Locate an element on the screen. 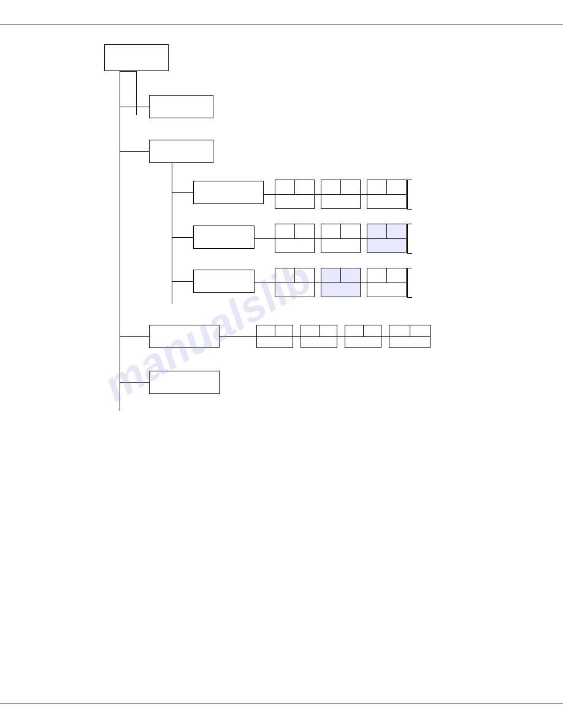  pins-to-boxes-h is located at coordinates (238, 337).